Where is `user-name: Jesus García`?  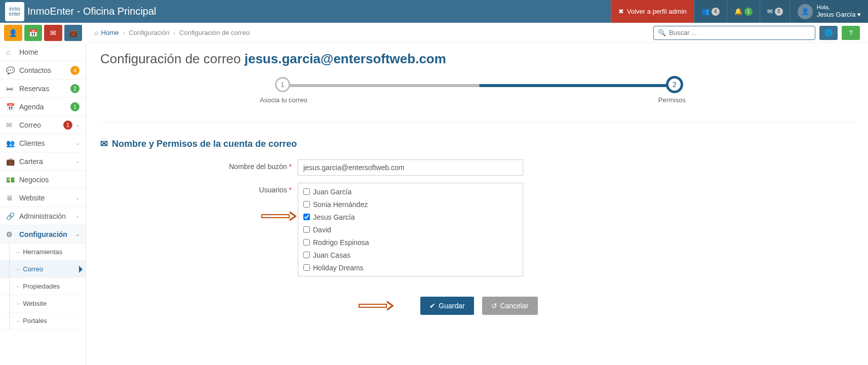 user-name: Jesus García is located at coordinates (837, 14).